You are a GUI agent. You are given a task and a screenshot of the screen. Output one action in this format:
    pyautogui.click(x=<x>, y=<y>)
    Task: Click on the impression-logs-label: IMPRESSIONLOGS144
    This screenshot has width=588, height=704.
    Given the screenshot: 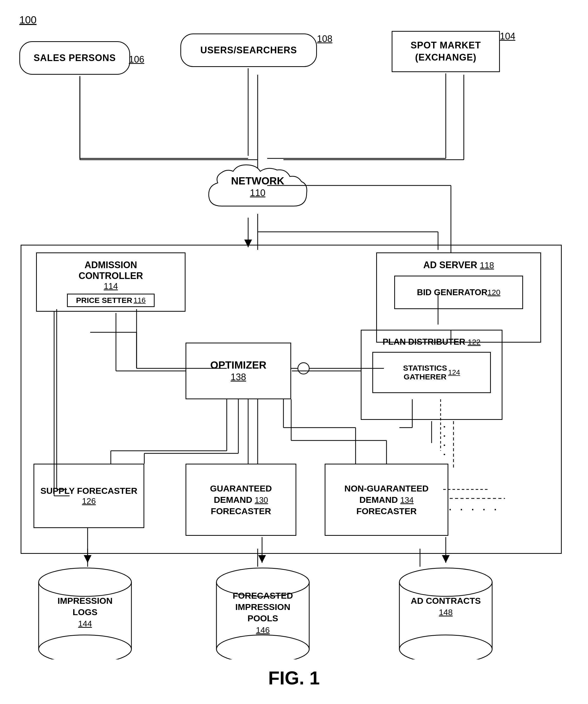 What is the action you would take?
    pyautogui.click(x=85, y=612)
    